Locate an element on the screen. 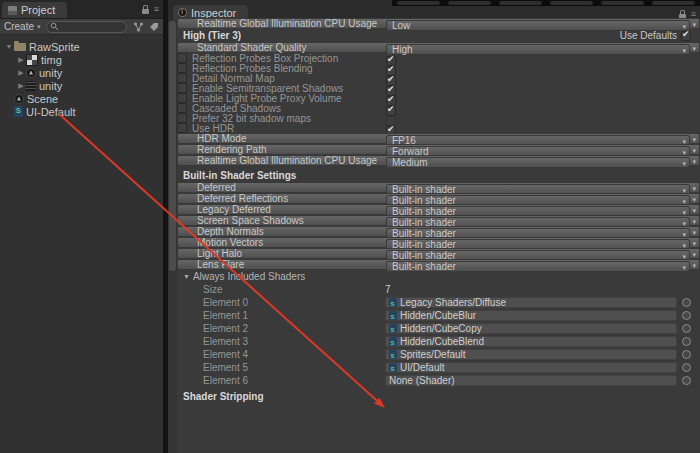  dropdown-standard-shader-quality: High is located at coordinates (538, 50).